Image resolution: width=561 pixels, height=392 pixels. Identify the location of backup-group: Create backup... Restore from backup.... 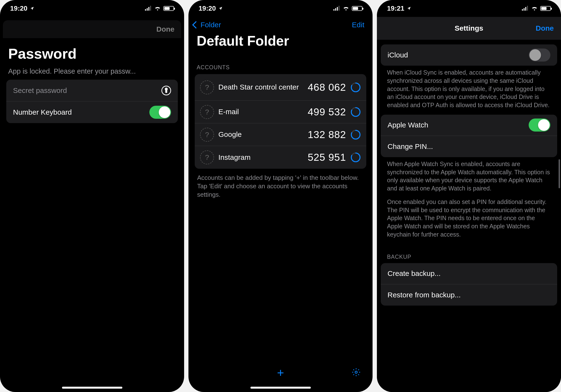
(469, 284).